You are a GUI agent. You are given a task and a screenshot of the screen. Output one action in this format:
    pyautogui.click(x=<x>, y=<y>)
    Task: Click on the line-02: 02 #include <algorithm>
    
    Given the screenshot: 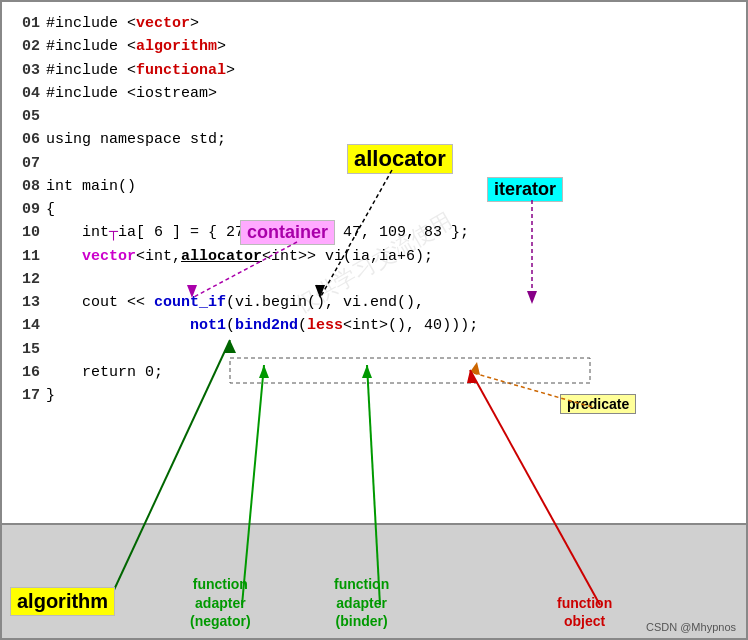 What is the action you would take?
    pyautogui.click(x=374, y=46)
    